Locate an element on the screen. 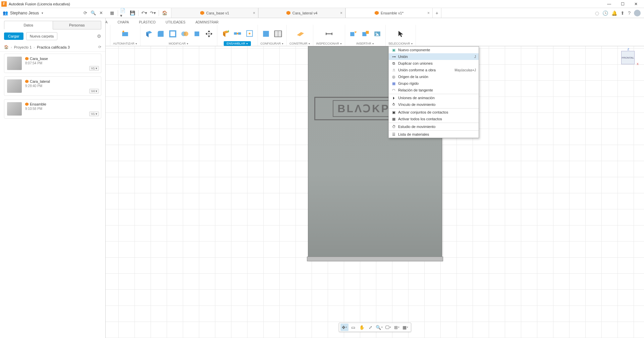 This screenshot has height=338, width=644. data-tab-datos: Datos is located at coordinates (29, 25).